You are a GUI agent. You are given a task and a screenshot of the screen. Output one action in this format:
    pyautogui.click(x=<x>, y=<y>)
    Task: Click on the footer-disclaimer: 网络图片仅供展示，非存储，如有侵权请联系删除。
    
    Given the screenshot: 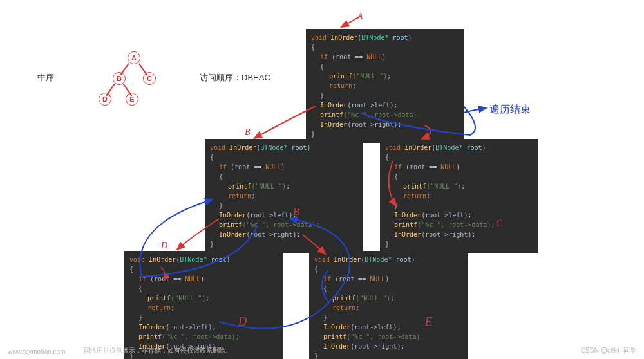 What is the action you would take?
    pyautogui.click(x=158, y=351)
    